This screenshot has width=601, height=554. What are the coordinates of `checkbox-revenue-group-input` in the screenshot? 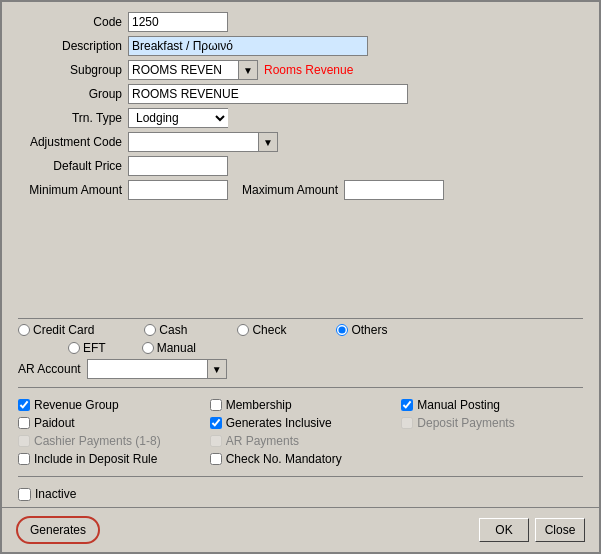 It's located at (24, 405).